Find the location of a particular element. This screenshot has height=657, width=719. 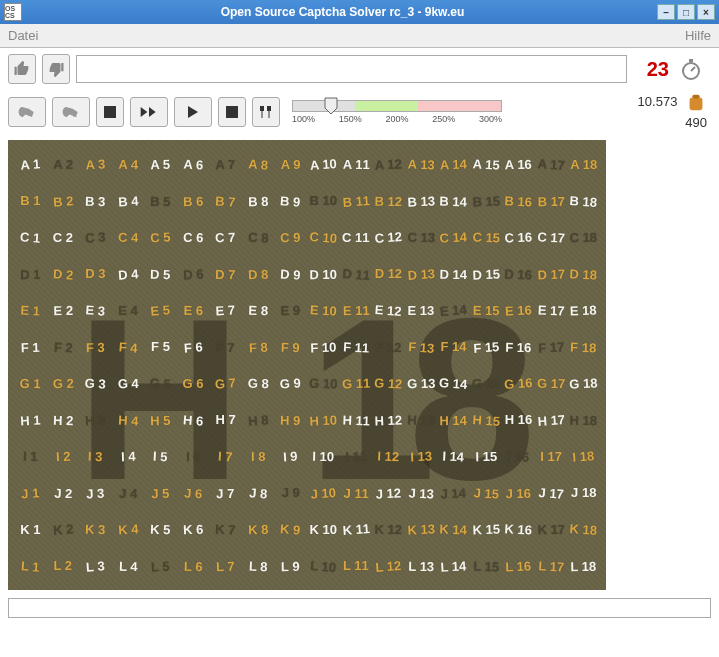

captcha-cell: H 18 is located at coordinates (584, 420).